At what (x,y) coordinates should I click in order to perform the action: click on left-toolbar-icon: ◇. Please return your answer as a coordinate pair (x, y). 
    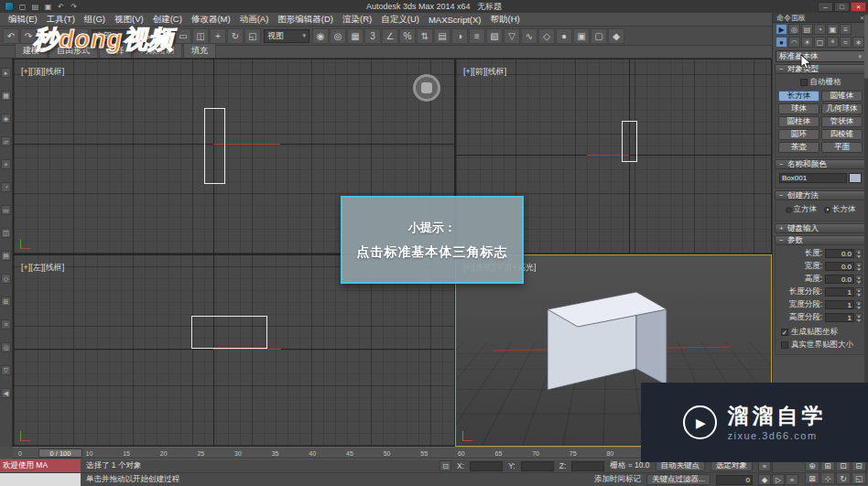
    Looking at the image, I should click on (5, 278).